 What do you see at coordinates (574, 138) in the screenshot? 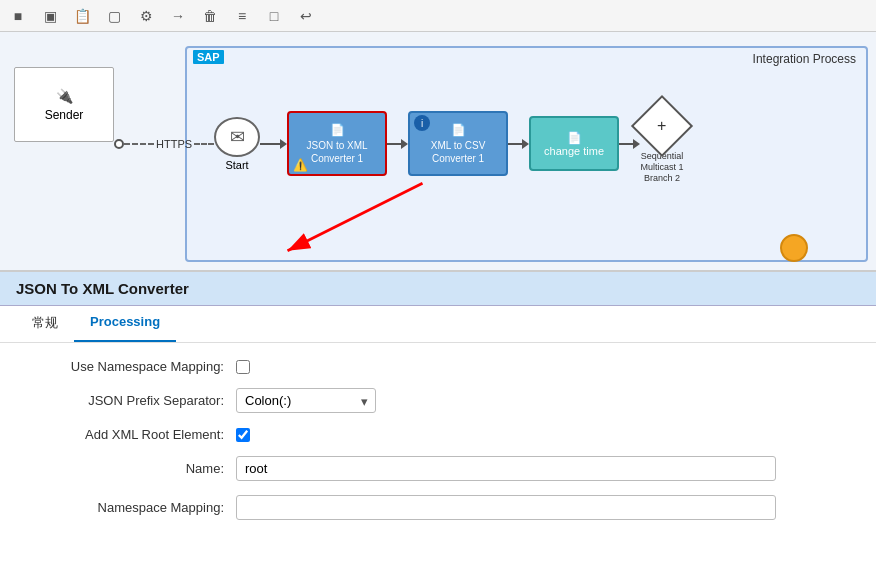
I see `change-time-icon: 📄` at bounding box center [574, 138].